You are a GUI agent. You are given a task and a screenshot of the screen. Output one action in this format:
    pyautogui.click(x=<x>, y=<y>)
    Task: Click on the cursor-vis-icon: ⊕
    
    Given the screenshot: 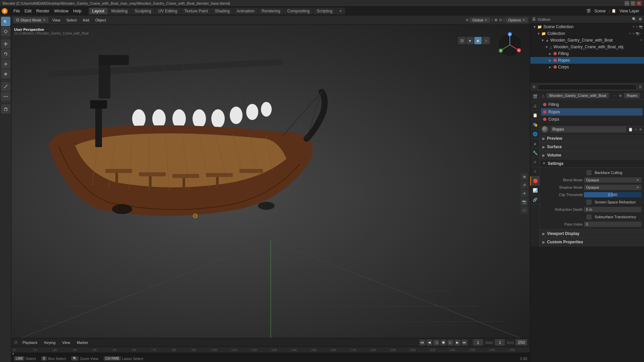 What is the action you would take?
    pyautogui.click(x=637, y=27)
    